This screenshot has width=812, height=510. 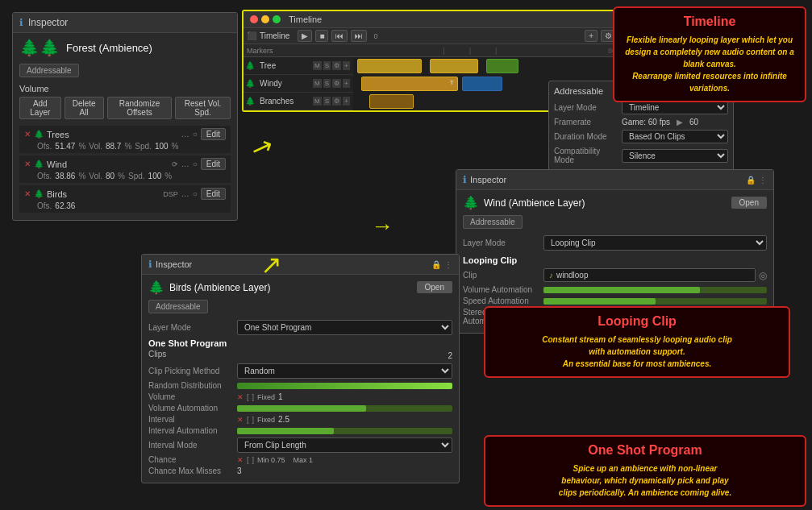 What do you see at coordinates (763, 180) in the screenshot?
I see `wind-more-icon: ⋮` at bounding box center [763, 180].